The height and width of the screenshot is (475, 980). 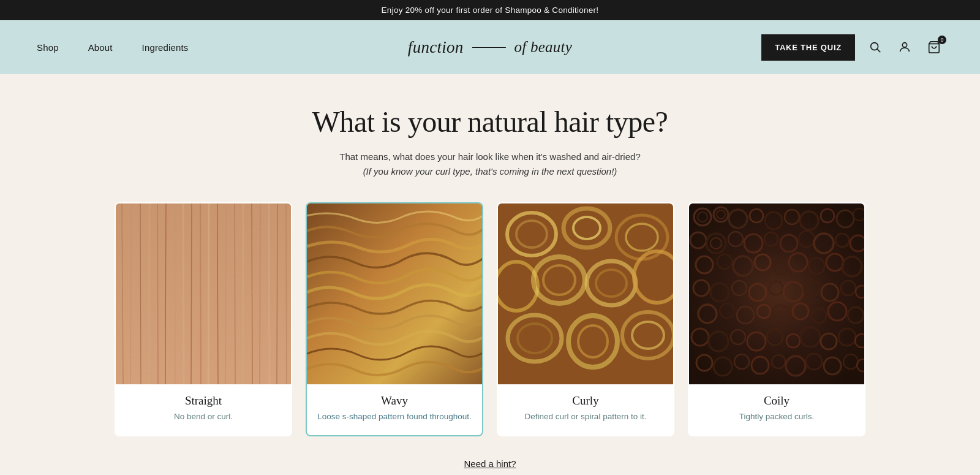 What do you see at coordinates (490, 157) in the screenshot?
I see `quiz-subtitle-text: That means, what does your hair look lik…` at bounding box center [490, 157].